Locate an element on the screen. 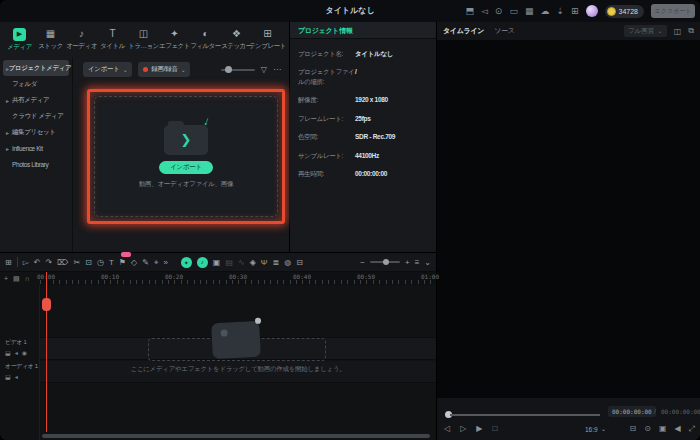 This screenshot has height=440, width=700. gift-icon: ⬒ is located at coordinates (470, 11).